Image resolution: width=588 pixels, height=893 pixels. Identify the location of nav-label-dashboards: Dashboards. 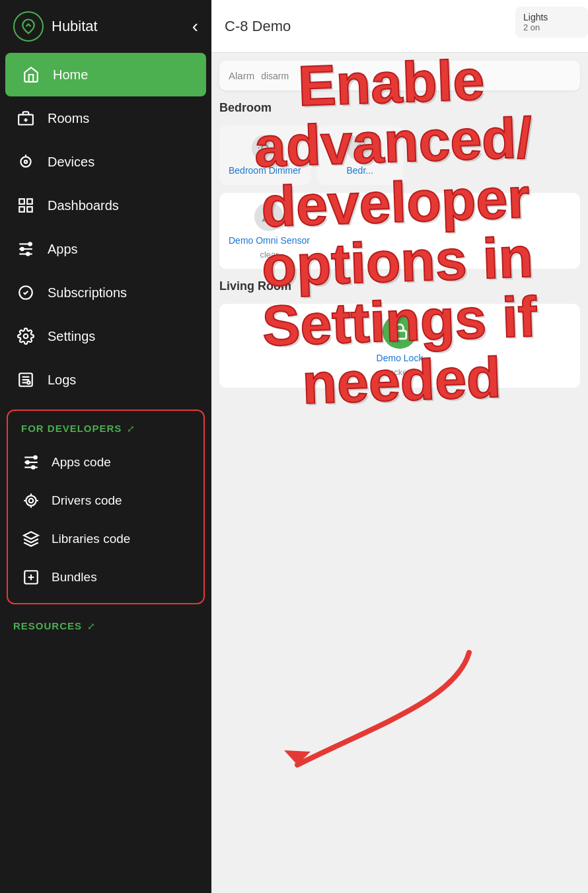
(83, 206).